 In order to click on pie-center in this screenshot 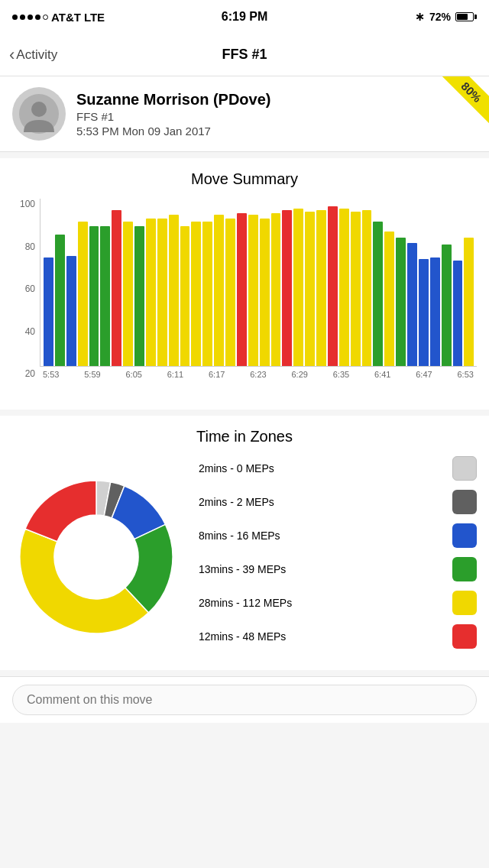, I will do `click(96, 557)`.